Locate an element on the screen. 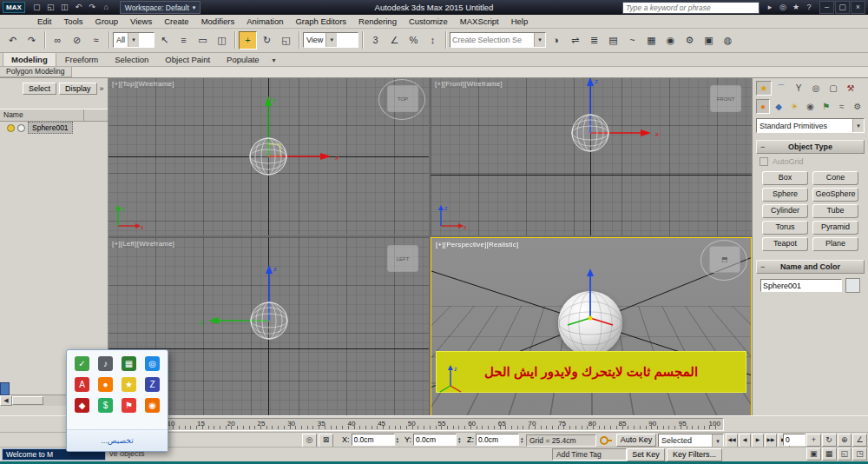 This screenshot has height=464, width=868. viewport-label: [+][Front][Wireframe] is located at coordinates (469, 83).